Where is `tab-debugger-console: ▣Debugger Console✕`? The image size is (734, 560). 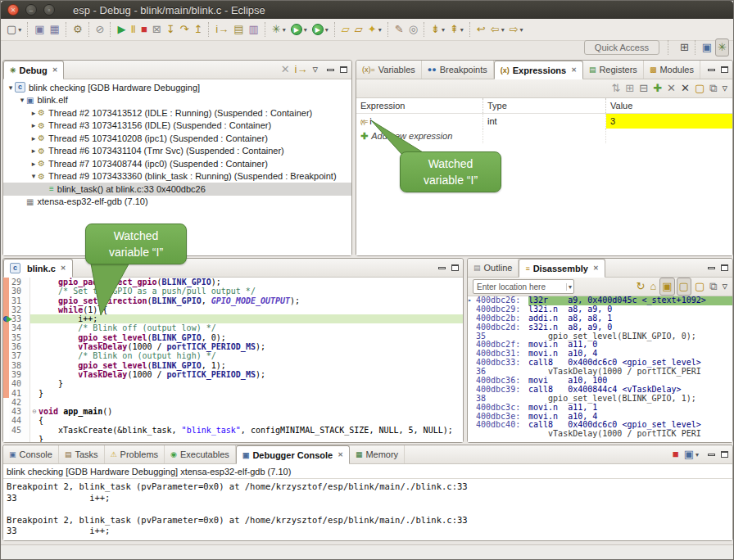 tab-debugger-console: ▣Debugger Console✕ is located at coordinates (293, 455).